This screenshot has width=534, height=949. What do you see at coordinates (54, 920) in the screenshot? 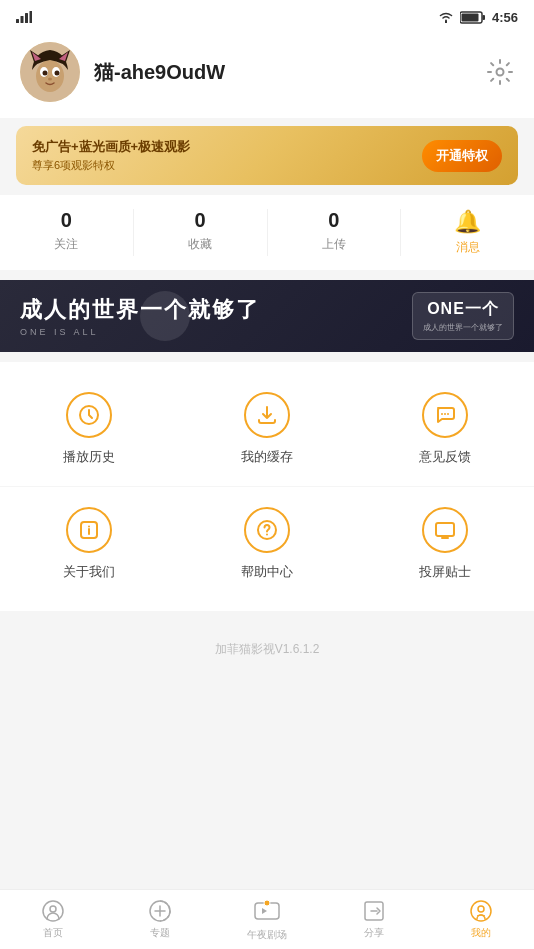
I see `nav-home: 首页` at bounding box center [54, 920].